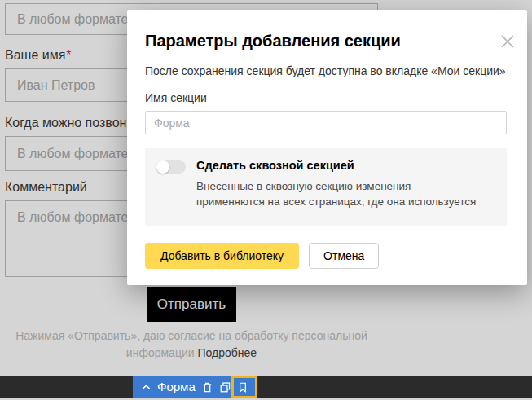  Describe the element at coordinates (163, 167) in the screenshot. I see `toggle-knob` at that location.